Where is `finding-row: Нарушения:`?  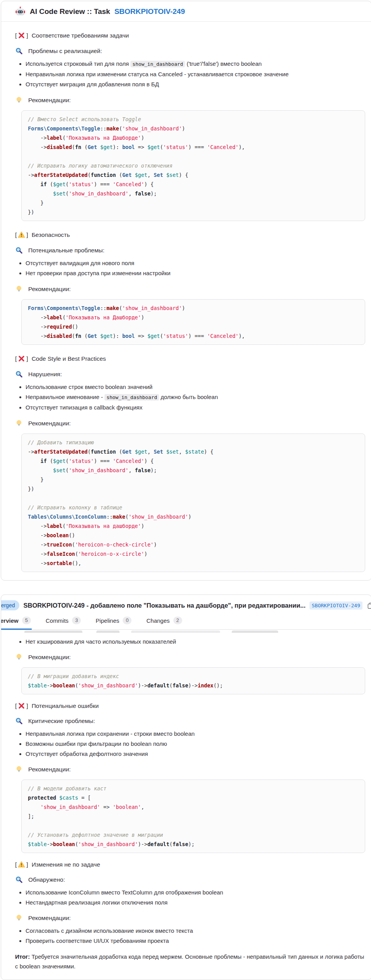
finding-row: Нарушения: is located at coordinates (190, 374).